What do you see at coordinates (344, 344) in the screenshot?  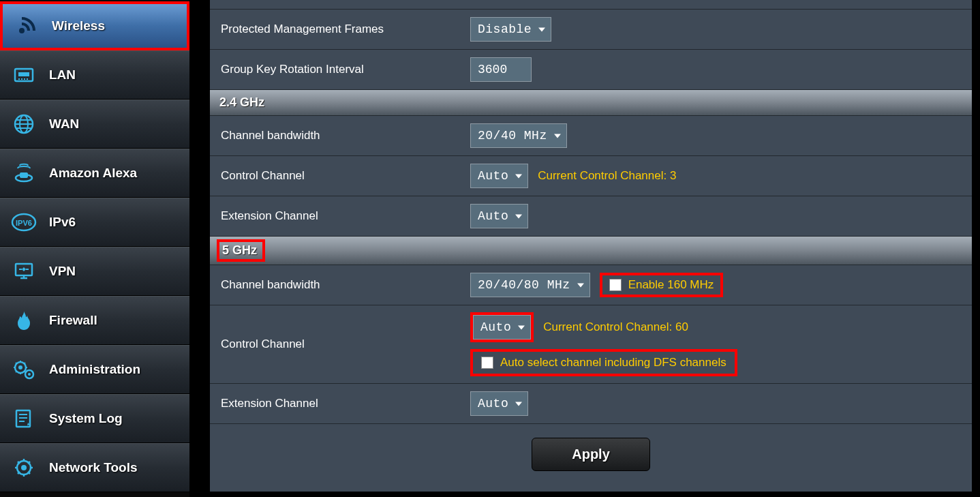 I see `ctrl5-label: Control Channel` at bounding box center [344, 344].